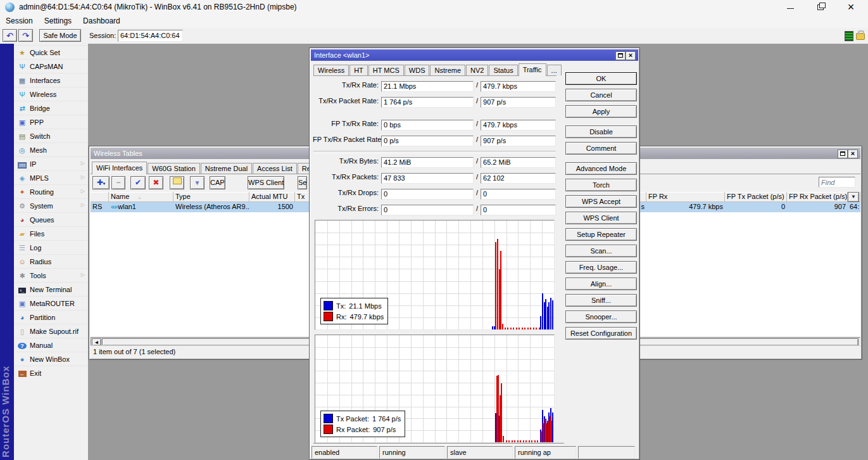 The height and width of the screenshot is (460, 868). Describe the element at coordinates (555, 70) in the screenshot. I see `tab: ...` at that location.